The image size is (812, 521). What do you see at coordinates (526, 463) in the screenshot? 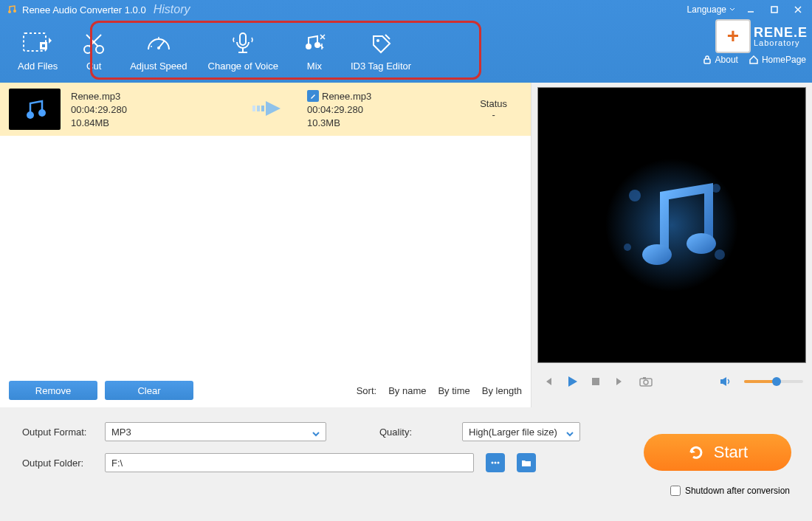
I see `open-folder-button` at bounding box center [526, 463].